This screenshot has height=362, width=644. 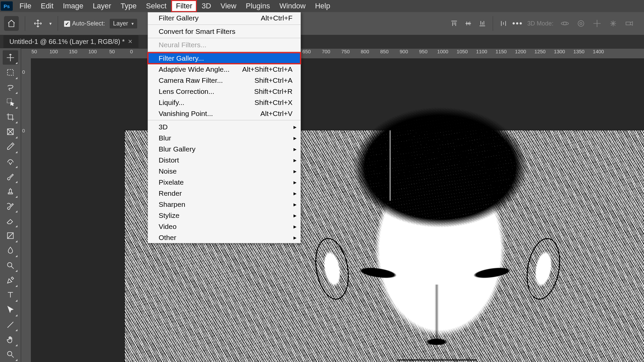 What do you see at coordinates (10, 355) in the screenshot?
I see `zoom-tool` at bounding box center [10, 355].